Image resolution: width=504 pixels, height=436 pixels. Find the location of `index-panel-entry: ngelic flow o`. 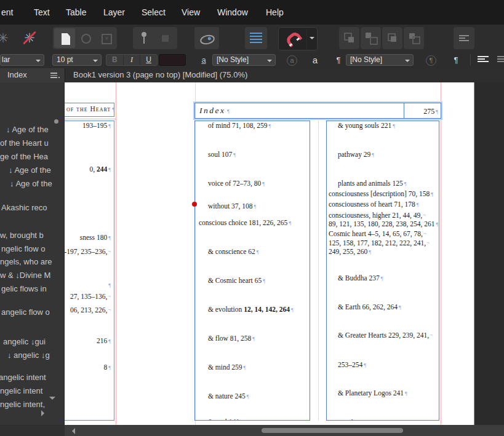

index-panel-entry: ngelic flow o is located at coordinates (23, 248).